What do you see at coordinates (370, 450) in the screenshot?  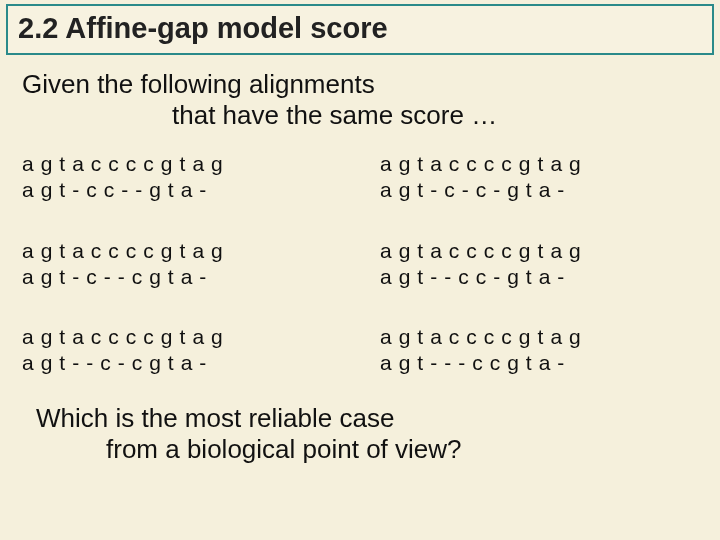 I see `footer-line-2: from a biological point of view?` at bounding box center [370, 450].